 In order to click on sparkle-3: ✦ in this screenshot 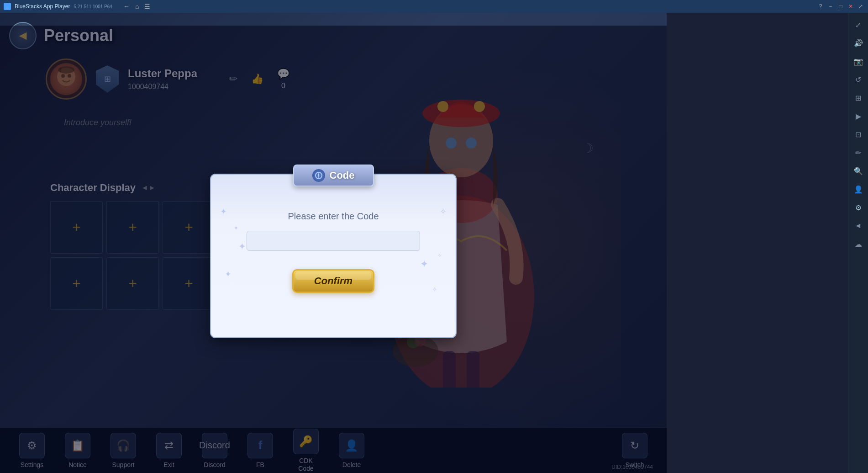, I will do `click(236, 228)`.